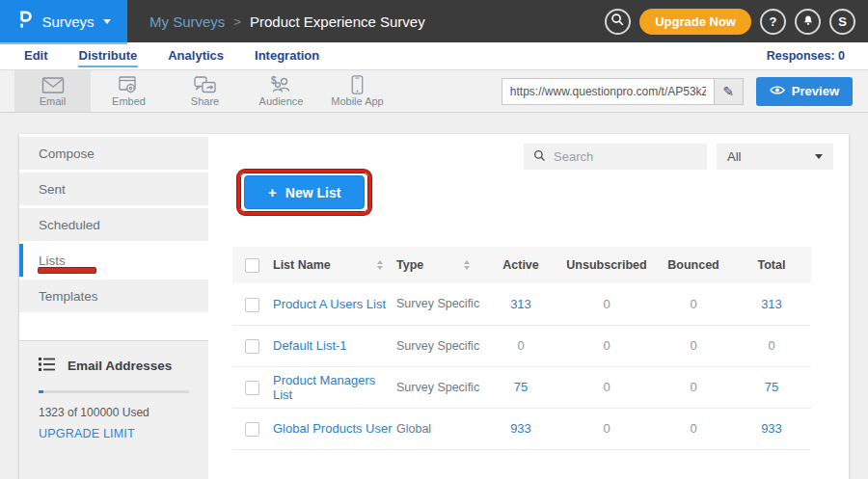  Describe the element at coordinates (41, 391) in the screenshot. I see `email-usage-fill` at that location.